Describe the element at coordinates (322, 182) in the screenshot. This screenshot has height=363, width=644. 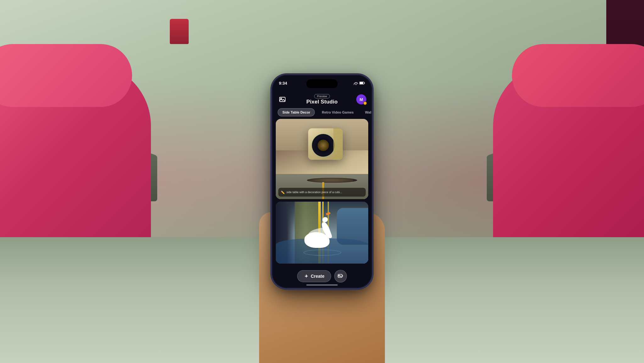
I see `phone-wrapper: 9:34 ◈ ❋ ⊳` at that location.